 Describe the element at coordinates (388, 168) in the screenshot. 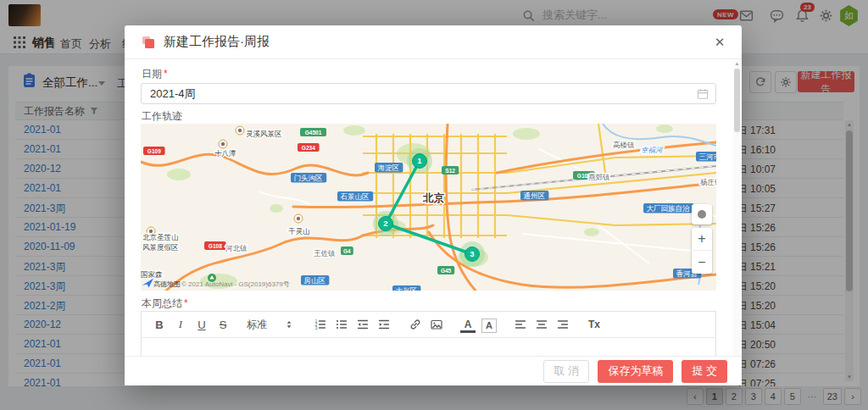

I see `district-label: 海淀区` at that location.